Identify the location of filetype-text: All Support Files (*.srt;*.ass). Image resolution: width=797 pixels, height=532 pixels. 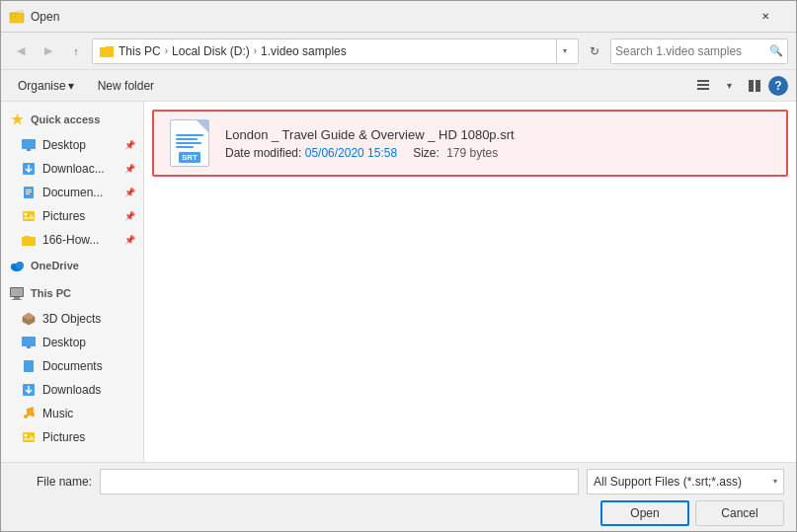
(668, 482).